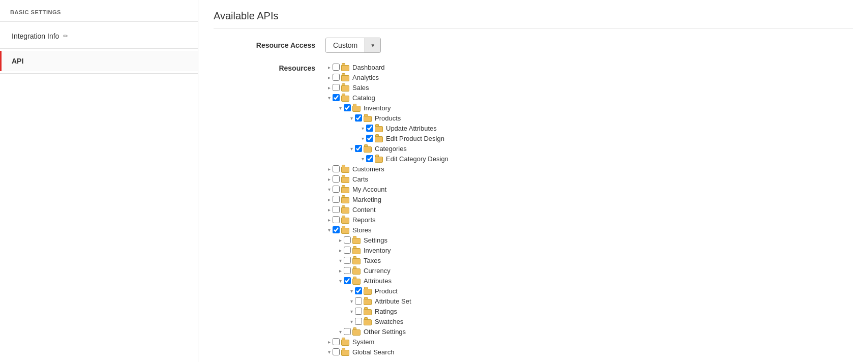  I want to click on tree-label-my-account: My Account, so click(369, 189).